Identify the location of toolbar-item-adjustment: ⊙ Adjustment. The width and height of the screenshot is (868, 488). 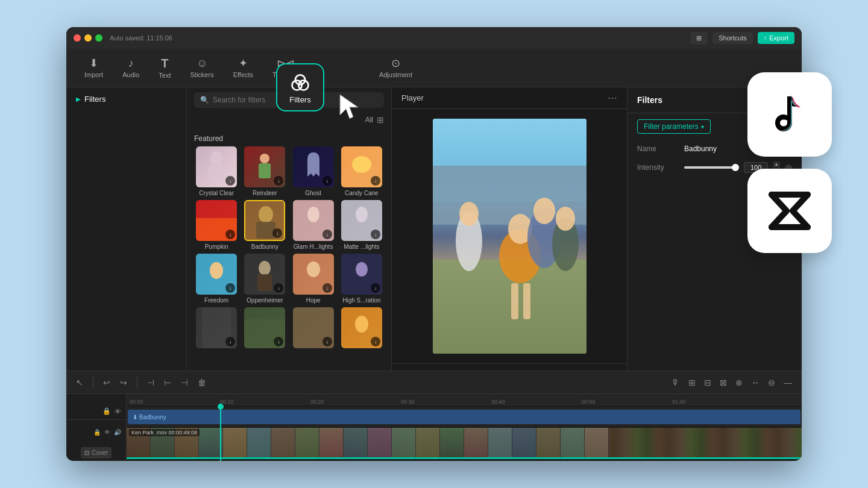
(395, 68).